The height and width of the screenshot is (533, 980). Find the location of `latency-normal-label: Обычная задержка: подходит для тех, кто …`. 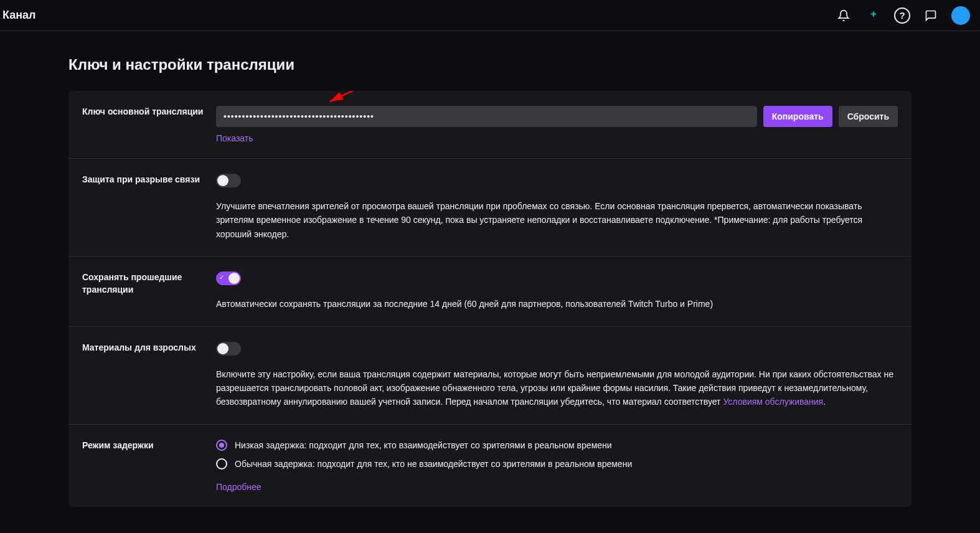

latency-normal-label: Обычная задержка: подходит для тех, кто … is located at coordinates (433, 464).